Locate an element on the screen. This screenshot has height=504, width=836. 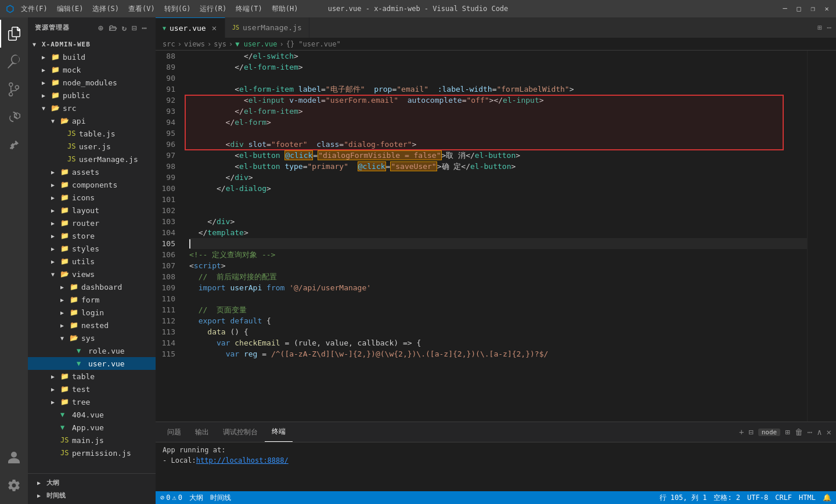
new-file-icon: ⊕ is located at coordinates (101, 28).